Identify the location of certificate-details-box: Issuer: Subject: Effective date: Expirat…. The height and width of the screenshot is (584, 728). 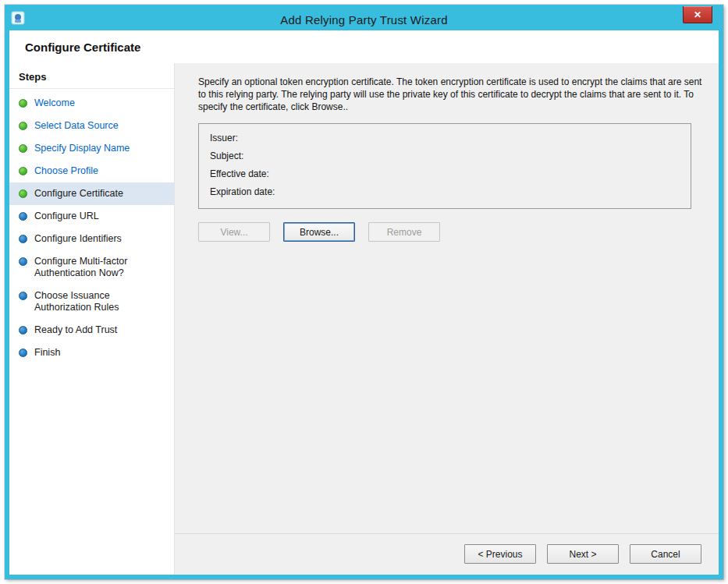
(445, 166).